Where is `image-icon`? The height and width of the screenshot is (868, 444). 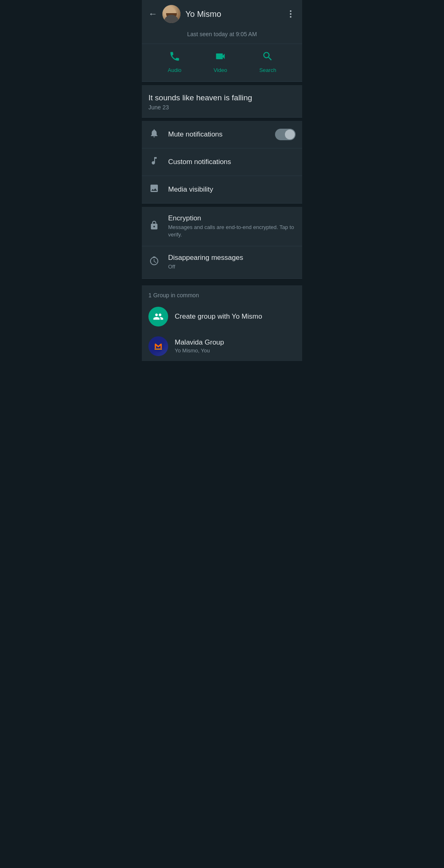
image-icon is located at coordinates (154, 190).